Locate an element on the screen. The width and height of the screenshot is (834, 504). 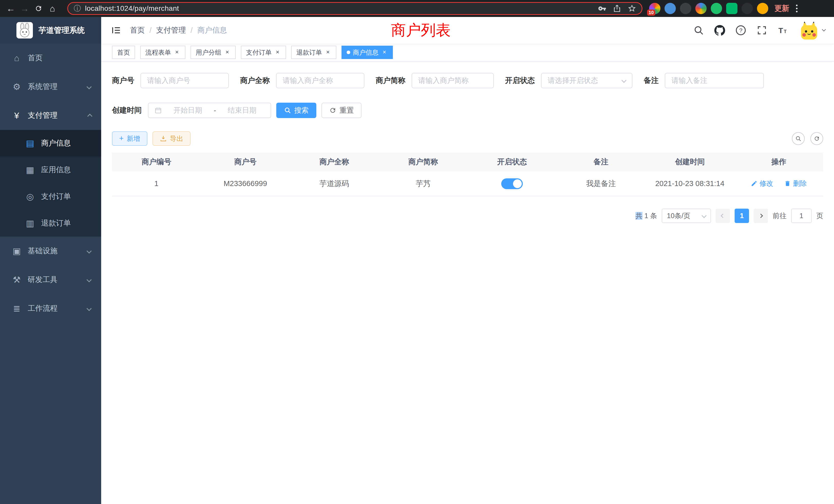
back-icon: ← is located at coordinates (11, 8).